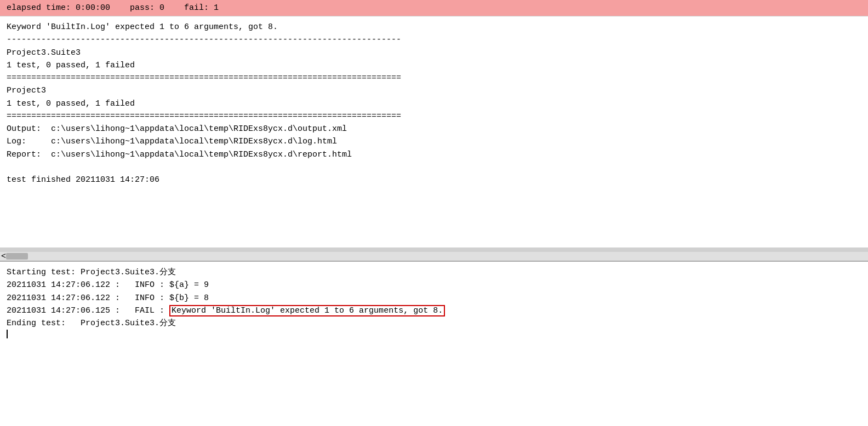 The image size is (868, 426). What do you see at coordinates (434, 323) in the screenshot?
I see `bottom-line5: Ending test: Project3.Suite3.分支` at bounding box center [434, 323].